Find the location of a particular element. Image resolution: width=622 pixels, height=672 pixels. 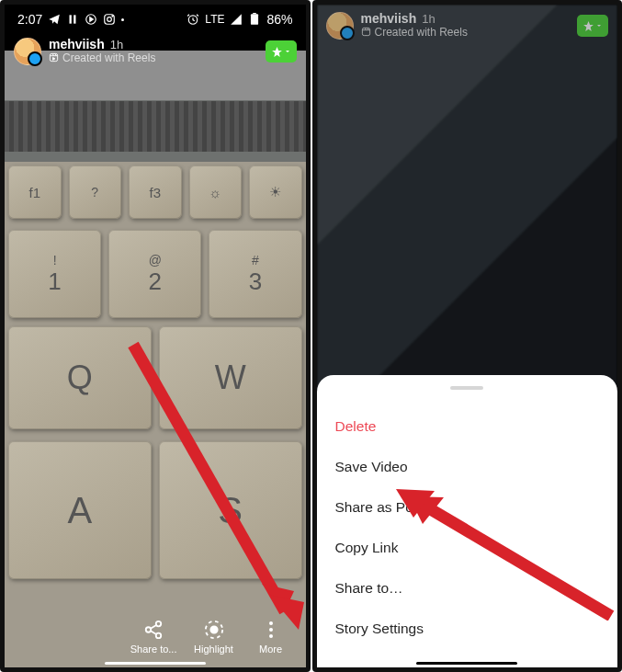

menu-save-video: Save Video is located at coordinates (468, 467).